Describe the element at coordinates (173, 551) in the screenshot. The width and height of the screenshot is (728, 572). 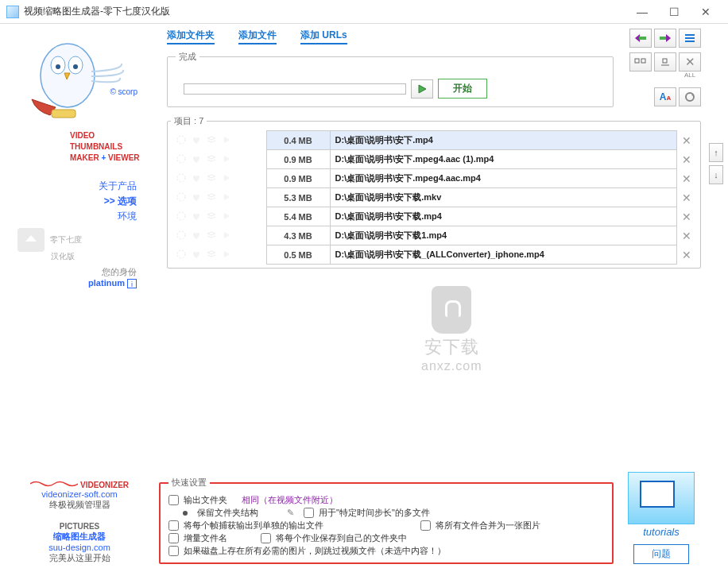
I see `skip-existing-checkbox` at that location.